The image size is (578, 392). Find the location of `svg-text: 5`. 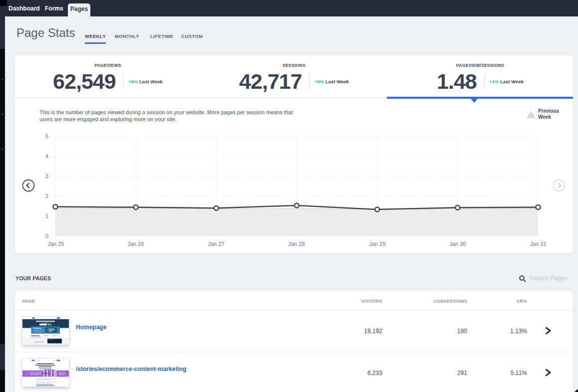

svg-text: 5 is located at coordinates (47, 136).